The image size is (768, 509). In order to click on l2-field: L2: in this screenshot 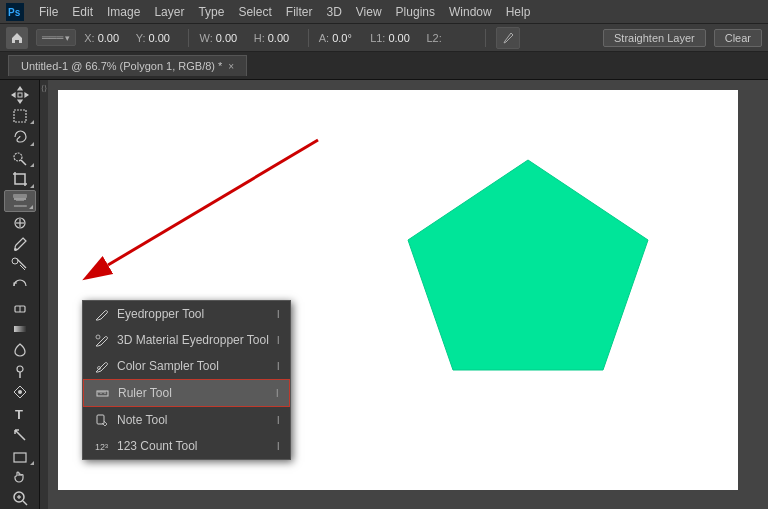, I will do `click(450, 38)`.